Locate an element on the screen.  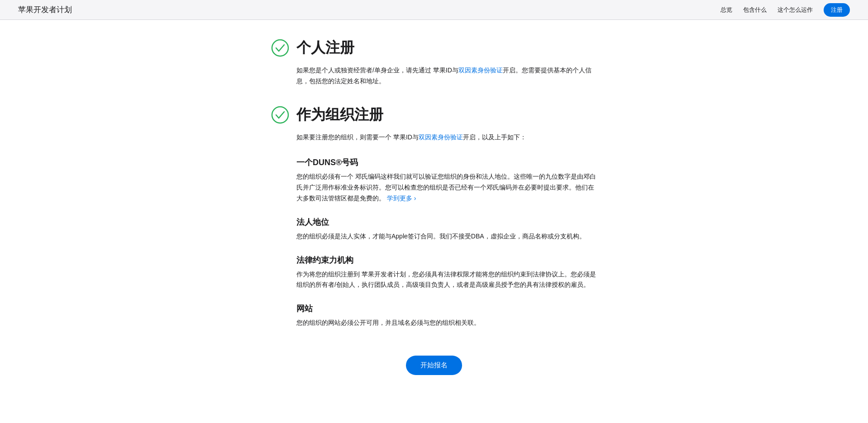
website-subsection: 网站 您的组织的网站必须公开可用，并且域名必须与您的组织相关联。 is located at coordinates (434, 316).